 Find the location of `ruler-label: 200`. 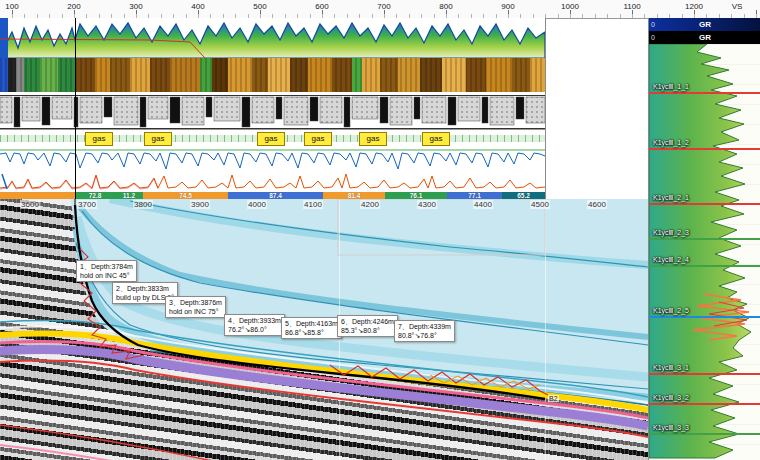

ruler-label: 200 is located at coordinates (74, 6).